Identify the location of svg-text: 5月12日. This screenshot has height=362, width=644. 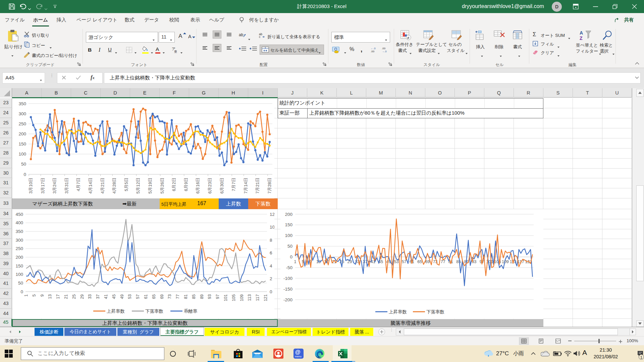
(138, 186).